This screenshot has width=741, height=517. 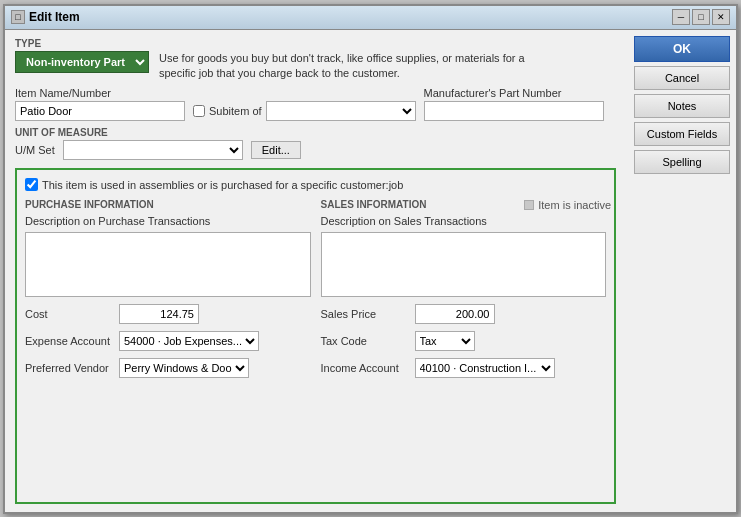 I want to click on cancel-button: Cancel, so click(x=682, y=78).